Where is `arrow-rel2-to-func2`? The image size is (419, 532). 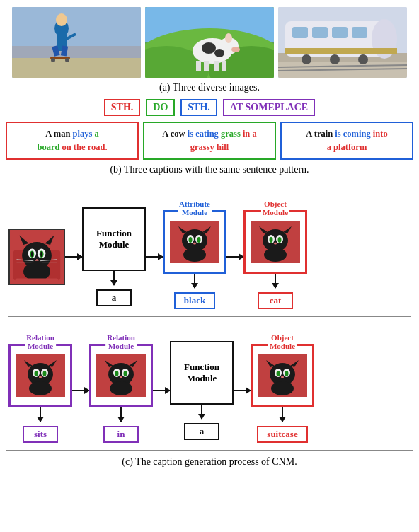
arrow-rel2-to-func2 is located at coordinates (161, 391).